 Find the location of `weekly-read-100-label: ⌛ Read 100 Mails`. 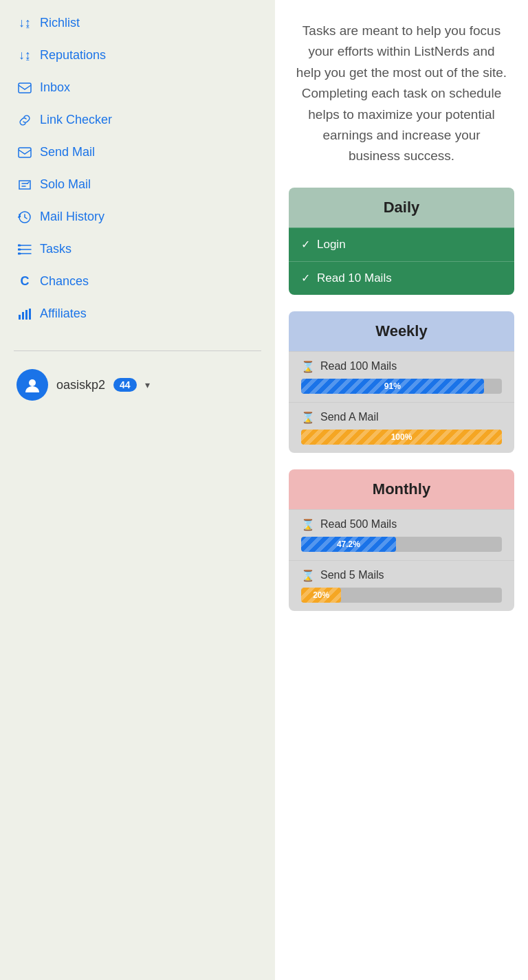

weekly-read-100-label: ⌛ Read 100 Mails is located at coordinates (402, 367).